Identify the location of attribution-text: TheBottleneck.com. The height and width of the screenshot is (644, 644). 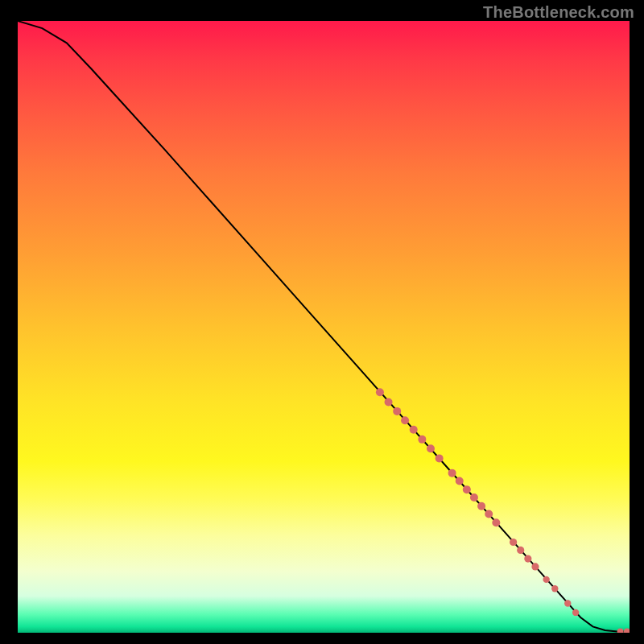
(559, 13).